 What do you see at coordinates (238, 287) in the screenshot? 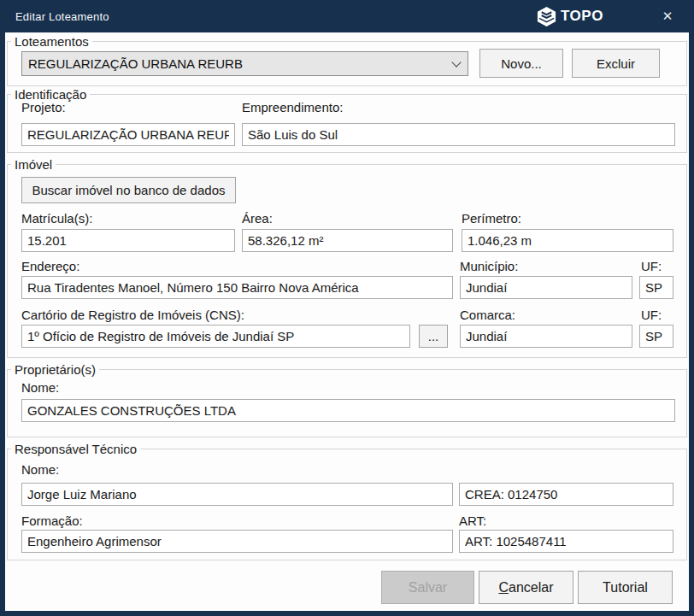
I see `endereco-input` at bounding box center [238, 287].